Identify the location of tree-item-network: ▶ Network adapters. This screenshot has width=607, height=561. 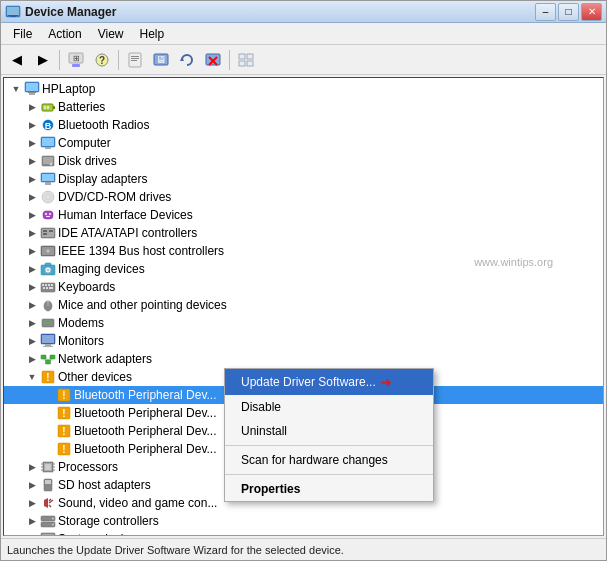
(304, 359).